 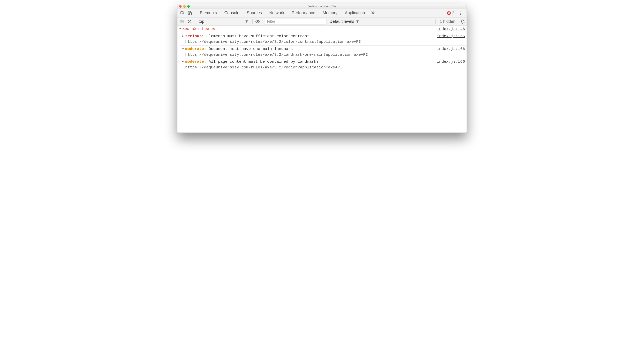 What do you see at coordinates (208, 13) in the screenshot?
I see `tab-label: Elements` at bounding box center [208, 13].